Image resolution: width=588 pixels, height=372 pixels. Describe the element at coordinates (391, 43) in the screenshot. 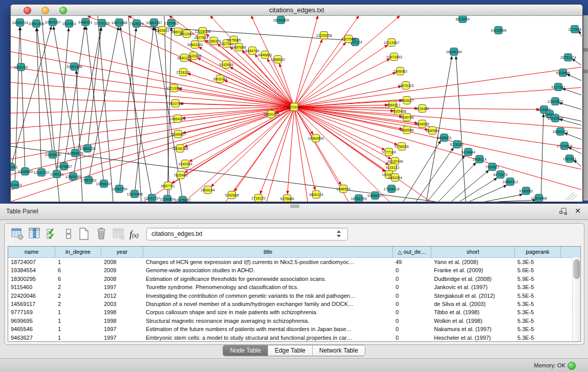

I see `graph-node: 12213967` at that location.